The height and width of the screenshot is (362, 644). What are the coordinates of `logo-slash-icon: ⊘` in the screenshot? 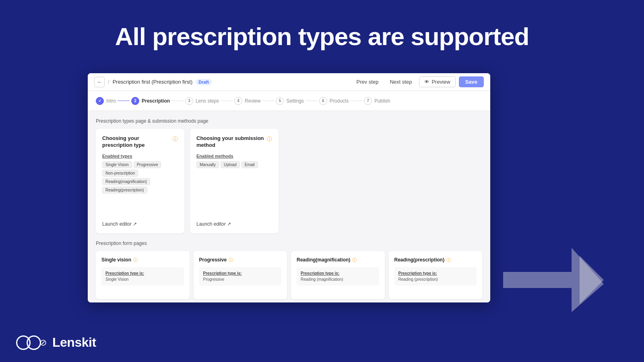 It's located at (43, 343).